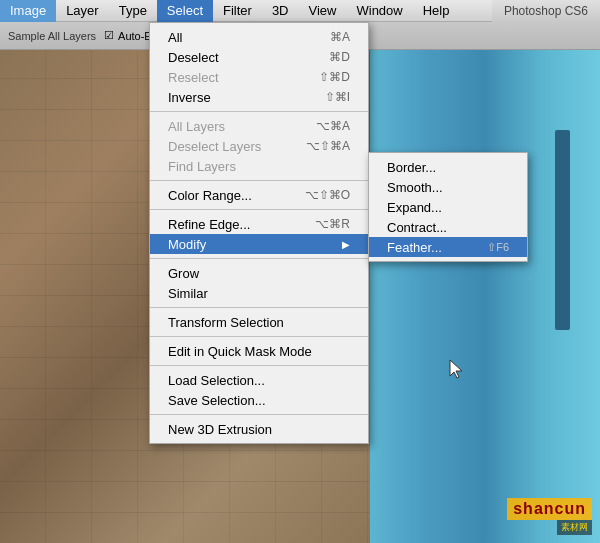 This screenshot has height=543, width=600. Describe the element at coordinates (562, 230) in the screenshot. I see `door-detail` at that location.